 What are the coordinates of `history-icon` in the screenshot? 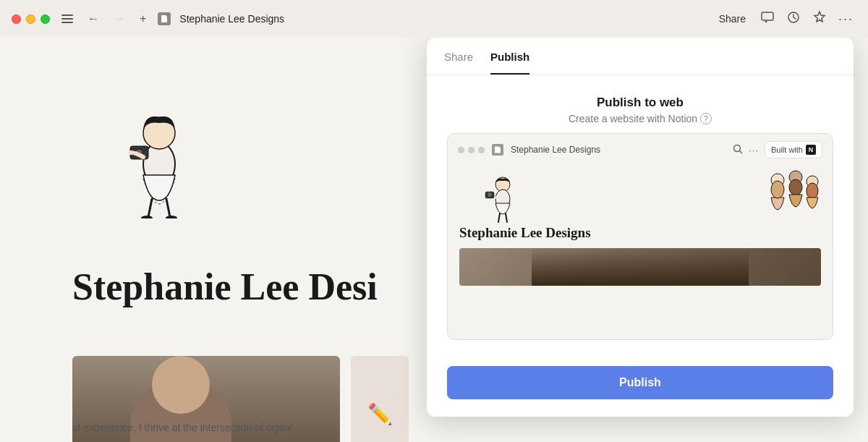 It's located at (793, 19).